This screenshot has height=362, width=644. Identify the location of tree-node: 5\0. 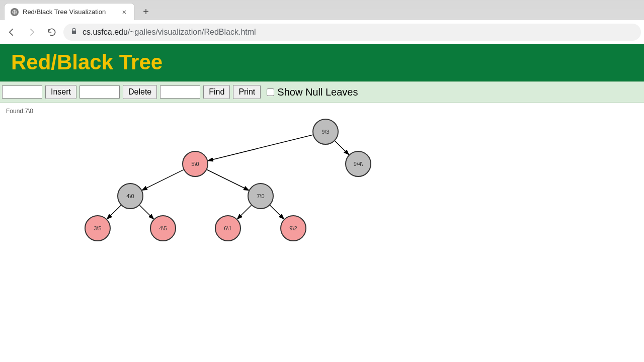
(195, 164).